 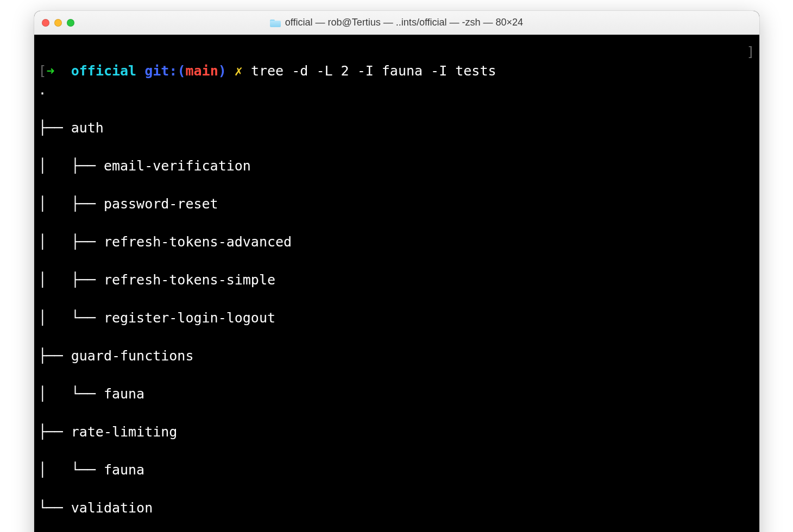 What do you see at coordinates (51, 71) in the screenshot?
I see `prompt-arrow: ➜` at bounding box center [51, 71].